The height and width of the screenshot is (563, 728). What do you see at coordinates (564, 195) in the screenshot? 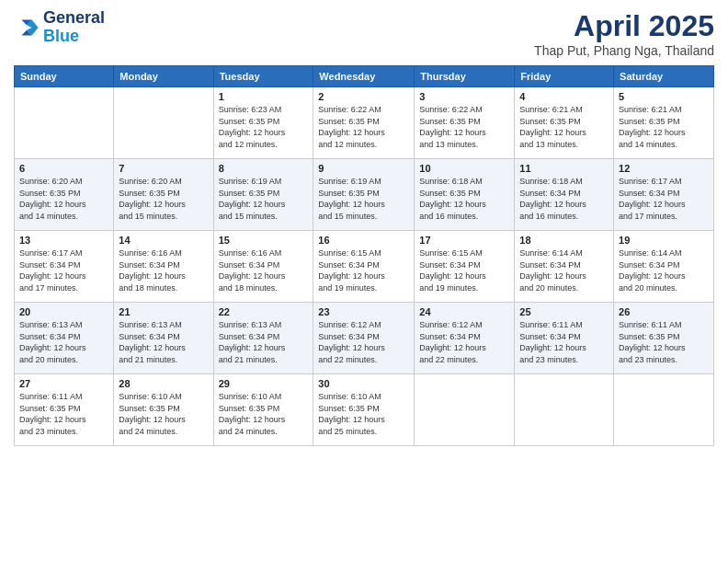
I see `day-cell-11: 11Sunrise: 6:18 AMSunset: 6:34 PMDayligh…` at bounding box center [564, 195].